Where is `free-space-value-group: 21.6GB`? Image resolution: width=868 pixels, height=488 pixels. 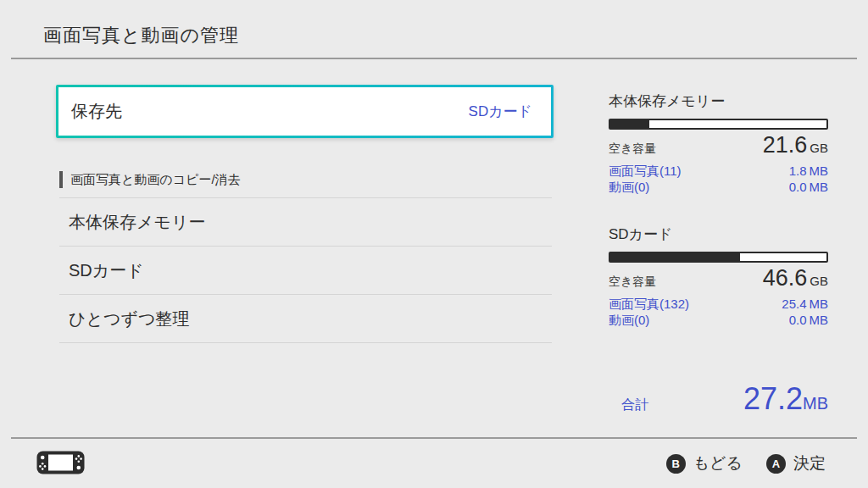
free-space-value-group: 21.6GB is located at coordinates (795, 146).